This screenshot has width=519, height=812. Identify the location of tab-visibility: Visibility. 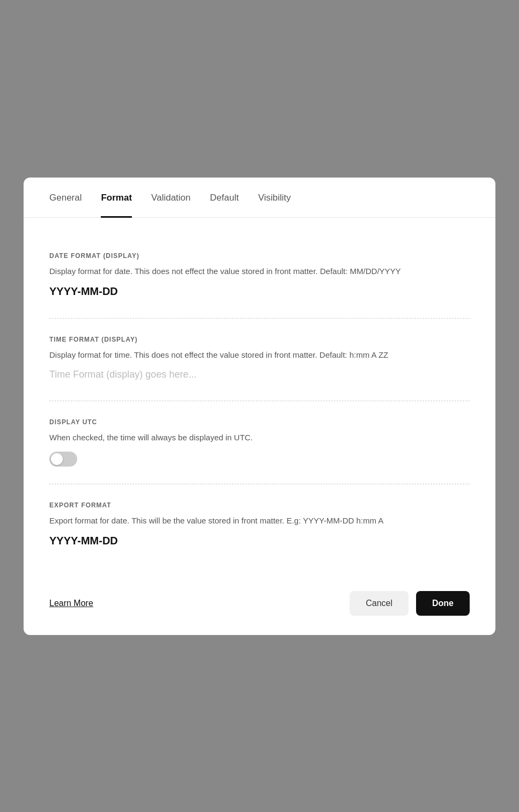
(275, 197).